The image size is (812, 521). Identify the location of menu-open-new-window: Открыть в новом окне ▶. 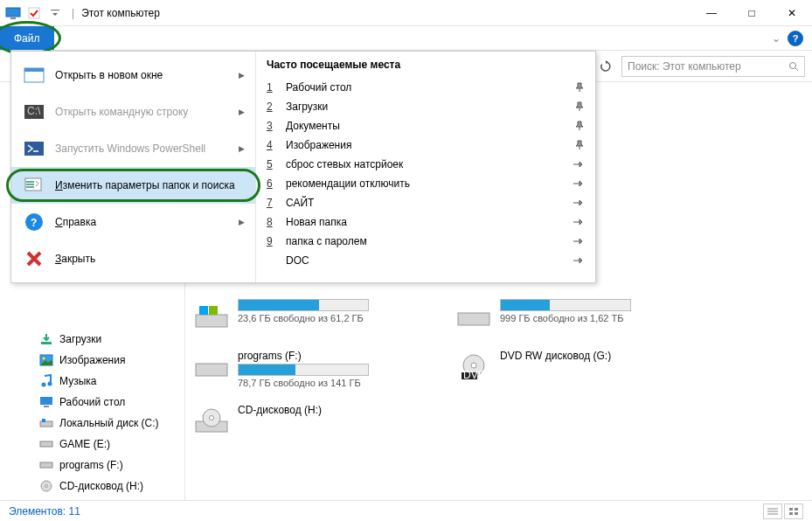
(133, 75).